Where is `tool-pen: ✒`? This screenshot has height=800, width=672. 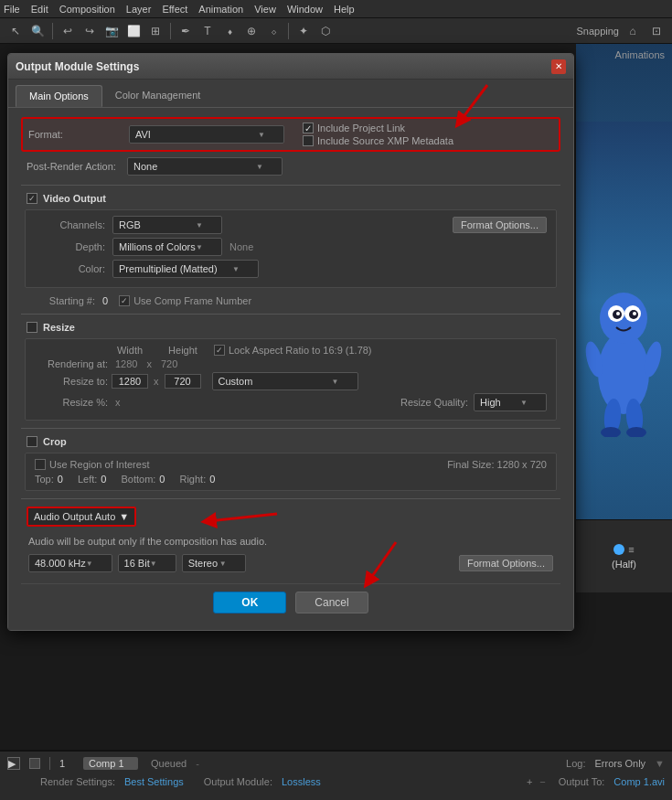 tool-pen: ✒ is located at coordinates (186, 31).